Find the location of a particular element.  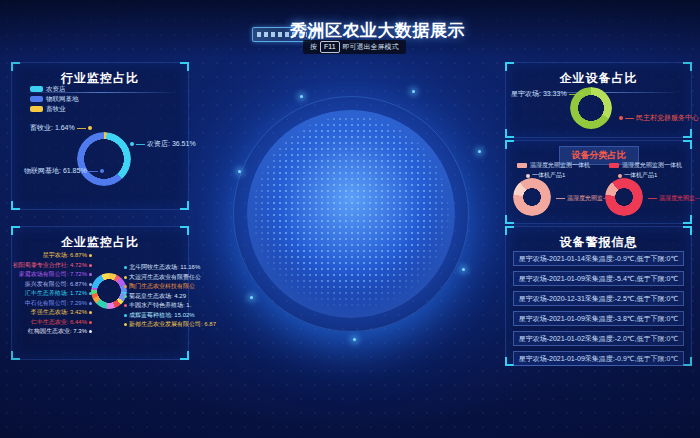

chart-callout: 振兴发有限公司: 6.87% is located at coordinates (53, 285).